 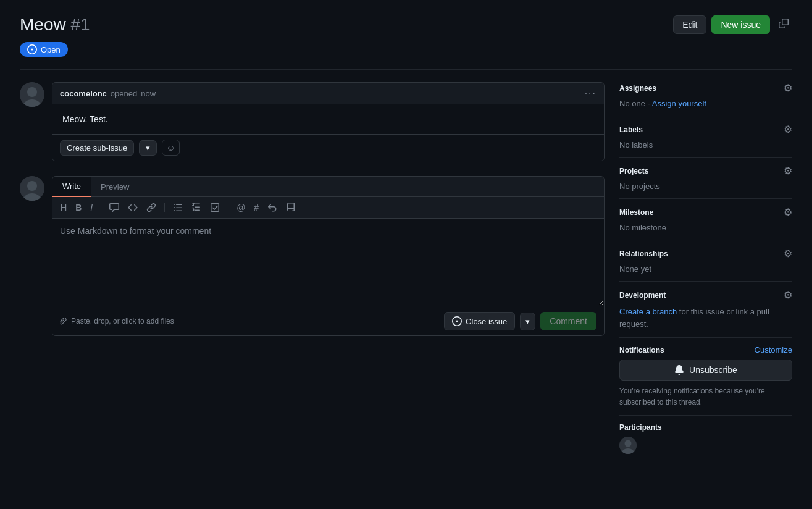 What do you see at coordinates (706, 261) in the screenshot?
I see `relationships-section: Relationships ⚙ None yet` at bounding box center [706, 261].